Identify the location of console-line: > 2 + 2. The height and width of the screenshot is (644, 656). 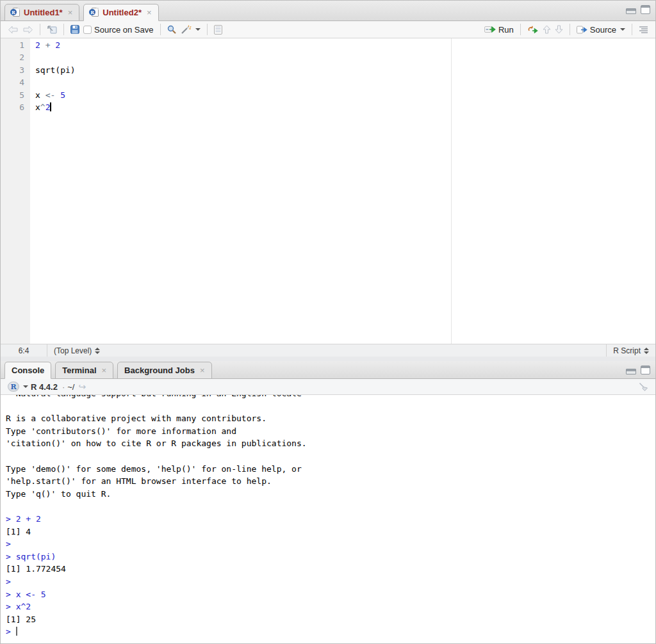
(331, 519).